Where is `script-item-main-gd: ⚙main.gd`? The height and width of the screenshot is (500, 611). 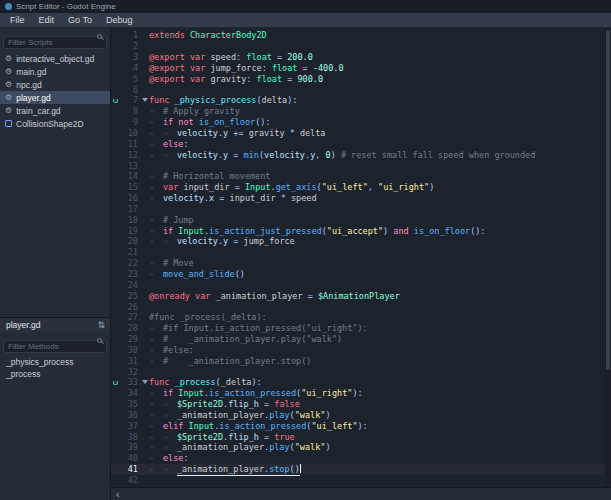
script-item-main-gd: ⚙main.gd is located at coordinates (55, 72).